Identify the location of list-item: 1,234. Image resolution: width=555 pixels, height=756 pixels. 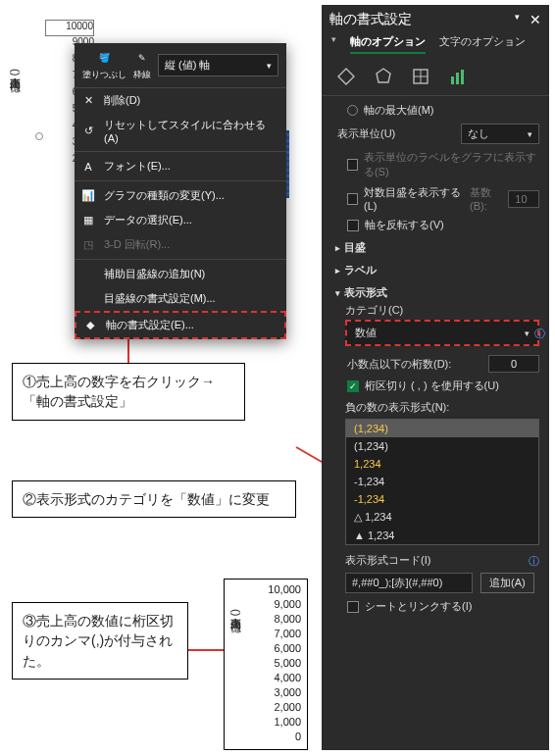
(442, 464).